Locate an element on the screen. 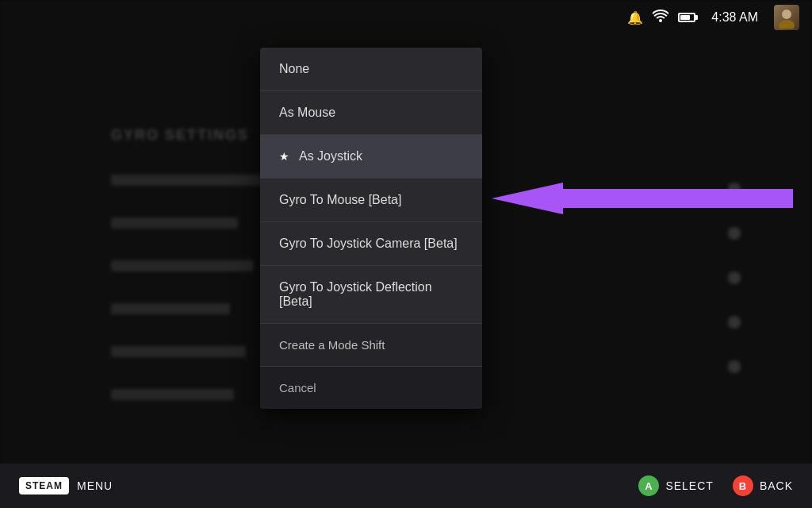 This screenshot has height=508, width=812. battery-icon is located at coordinates (687, 17).